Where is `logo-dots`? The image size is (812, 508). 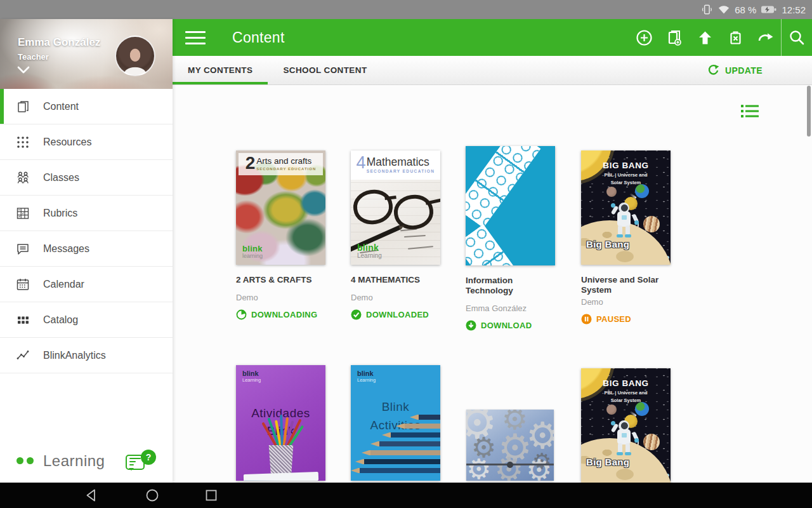
logo-dots is located at coordinates (27, 461).